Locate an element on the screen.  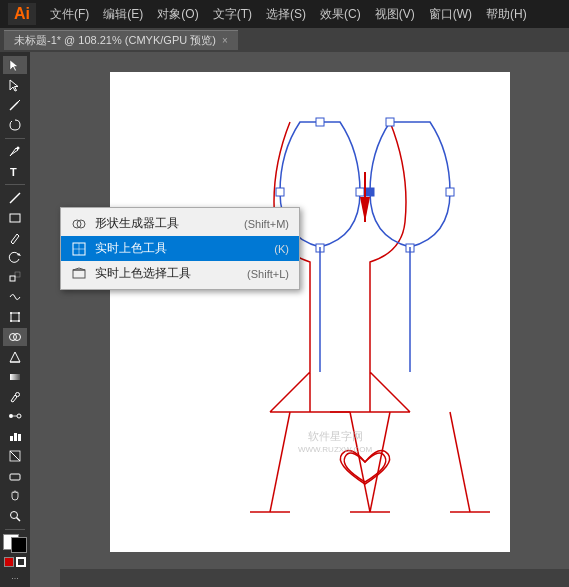
context-menu-shape-builder: 形状生成器工具 (Shift+M) is located at coordinates (180, 224).